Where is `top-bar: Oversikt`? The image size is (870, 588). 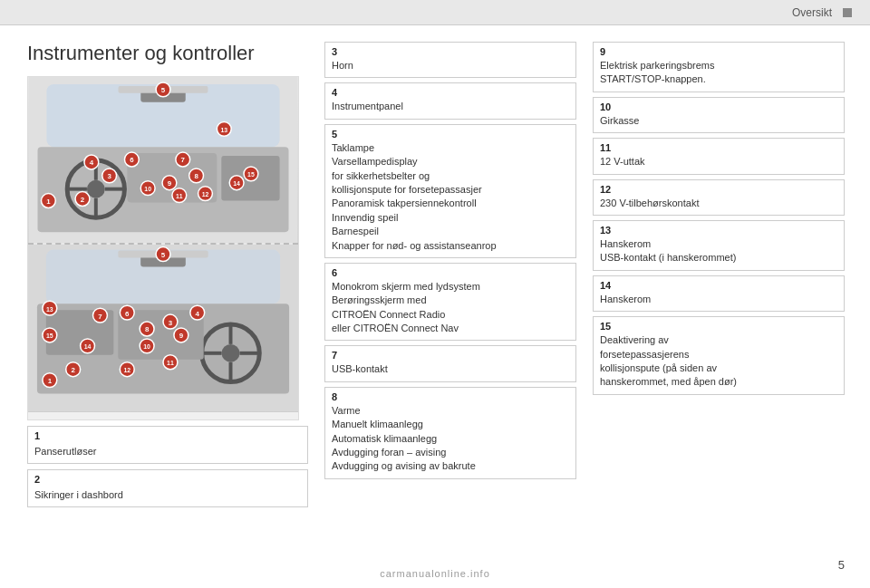 top-bar: Oversikt is located at coordinates (435, 13).